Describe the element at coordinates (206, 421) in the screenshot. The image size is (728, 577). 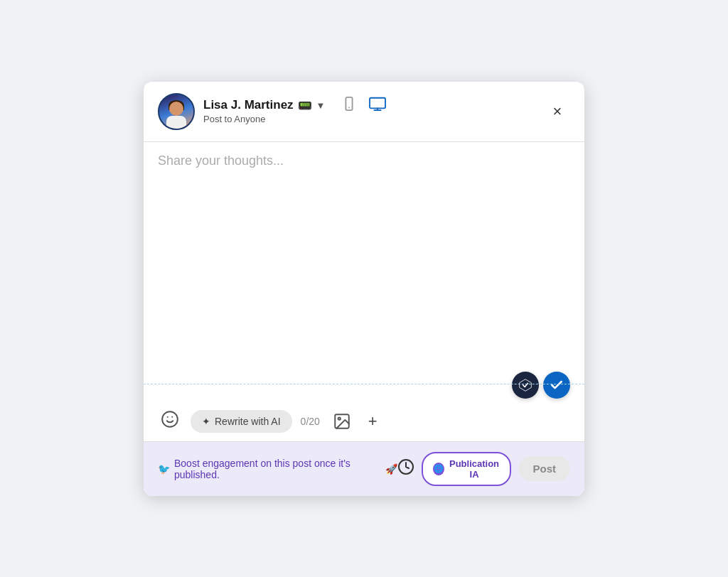
I see `sparkle-icon: ✦` at that location.